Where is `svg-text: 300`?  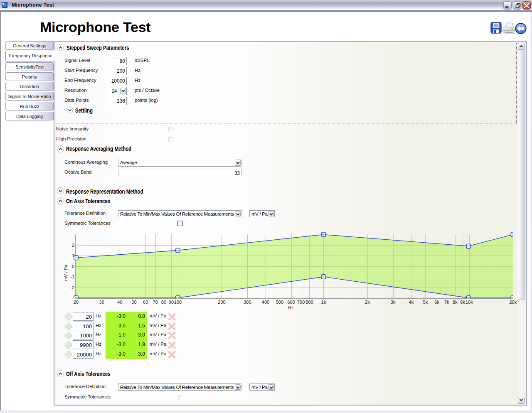 svg-text: 300 is located at coordinates (247, 302).